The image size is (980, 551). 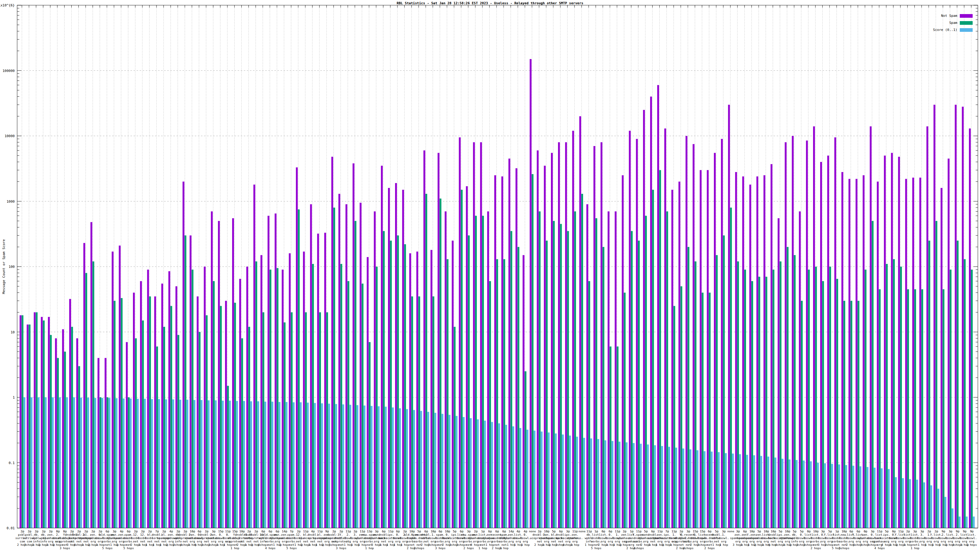 What do you see at coordinates (164, 535) in the screenshot?
I see `x-tick-label: bl.` at bounding box center [164, 535].